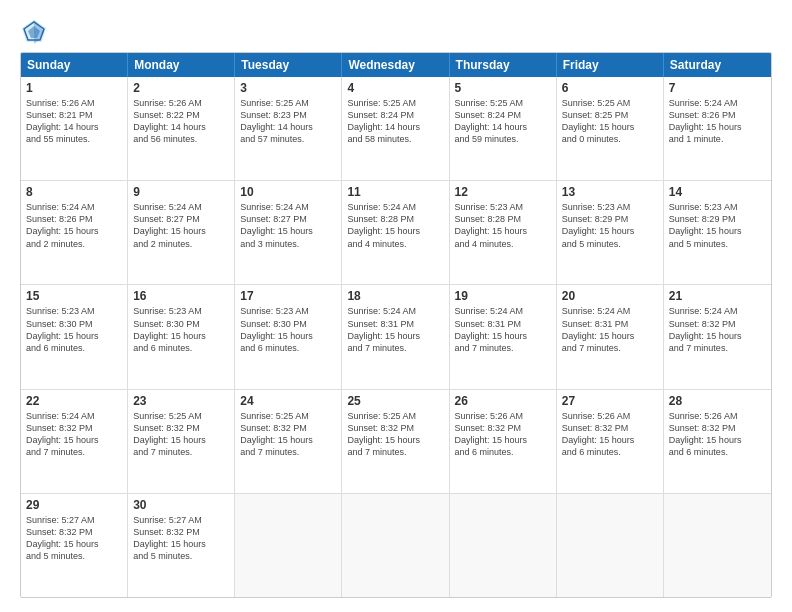  I want to click on calendar-day-24: 24Sunrise: 5:25 AMSunset: 8:32 PMDayligh…, so click(288, 442).